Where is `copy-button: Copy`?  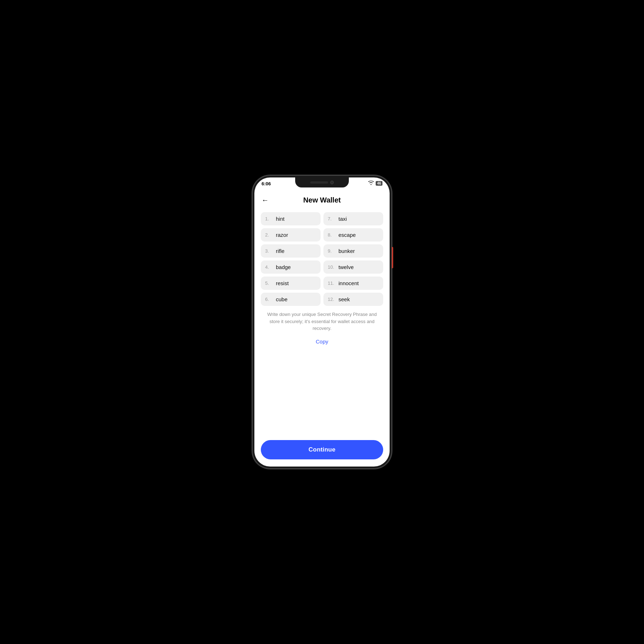 copy-button: Copy is located at coordinates (322, 341).